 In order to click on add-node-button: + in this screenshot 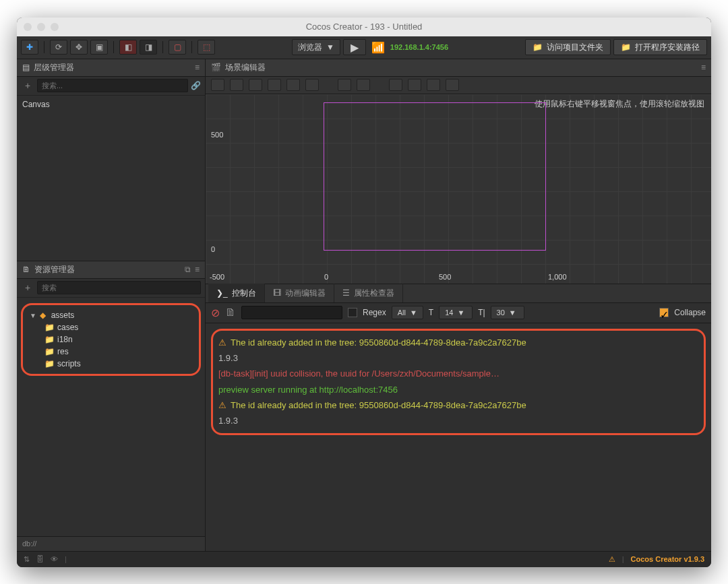, I will do `click(28, 86)`.